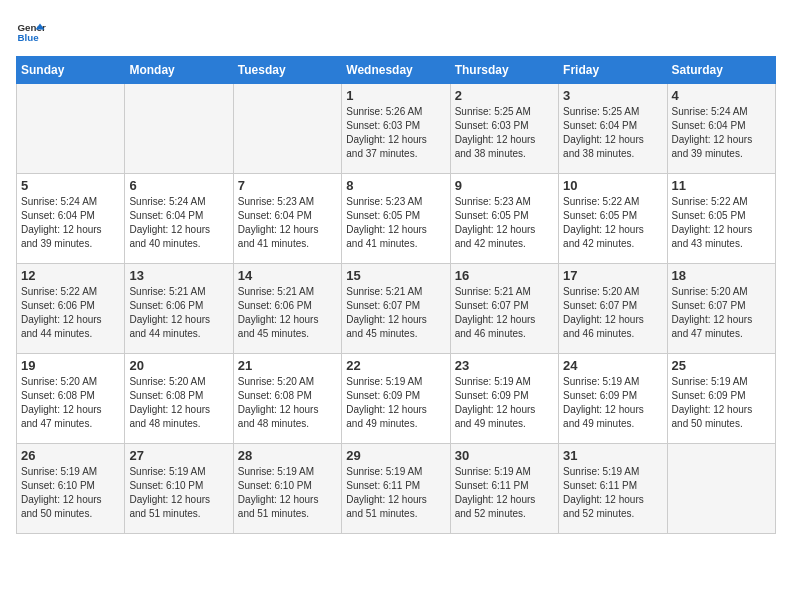 This screenshot has width=792, height=612. Describe the element at coordinates (613, 309) in the screenshot. I see `calendar-cell: 17Sunrise: 5:20 AMSunset: 6:07 PMDayligh…` at that location.